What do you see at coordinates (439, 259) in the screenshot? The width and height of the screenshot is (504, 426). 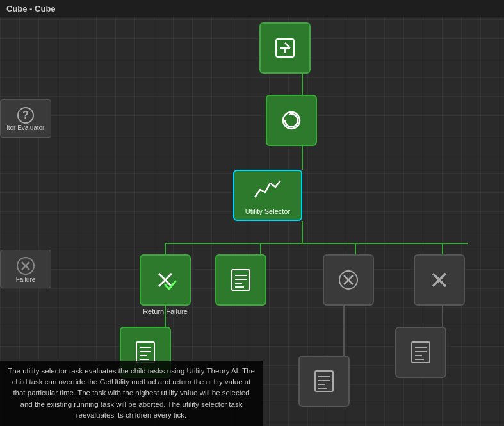 I see `return-failure-2-node: Return Failure` at bounding box center [439, 259].